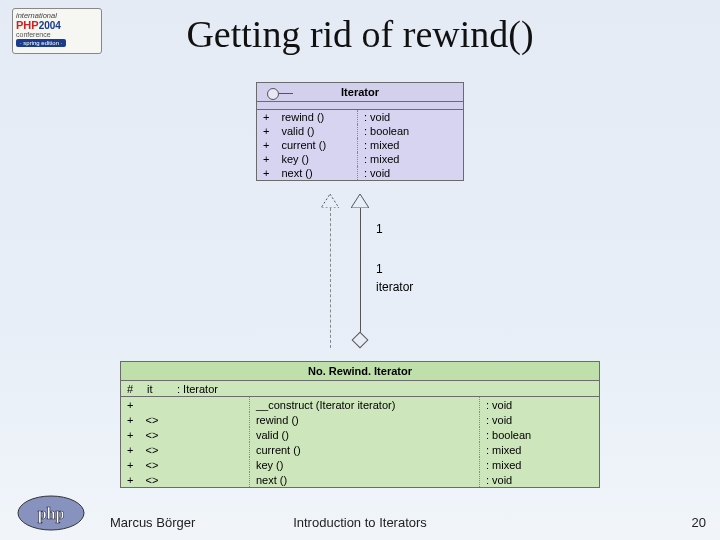 This screenshot has height=540, width=720. Describe the element at coordinates (699, 522) in the screenshot. I see `footer-page-number: 20` at that location.